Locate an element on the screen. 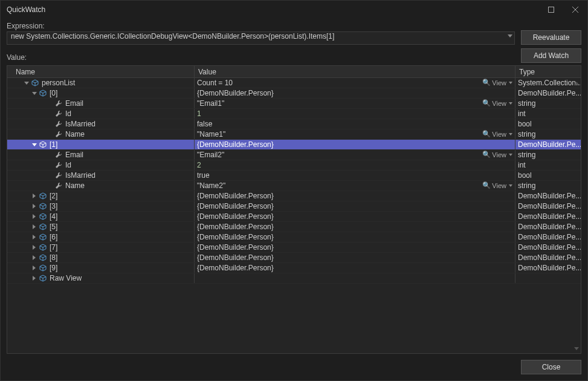 This screenshot has height=381, width=588. table-row: [4]{DemoNBuilder.Person}DemoNBuilder.Pe.… is located at coordinates (294, 217).